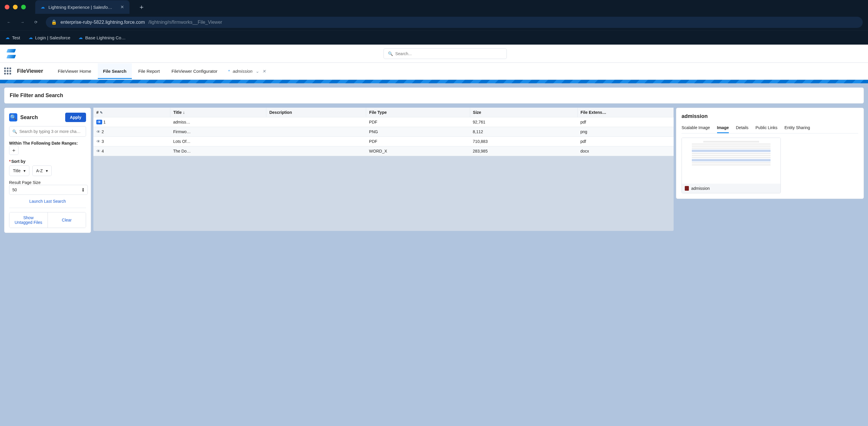 The height and width of the screenshot is (426, 868). Describe the element at coordinates (434, 96) in the screenshot. I see `page-title-card: File Filter and Search` at that location.